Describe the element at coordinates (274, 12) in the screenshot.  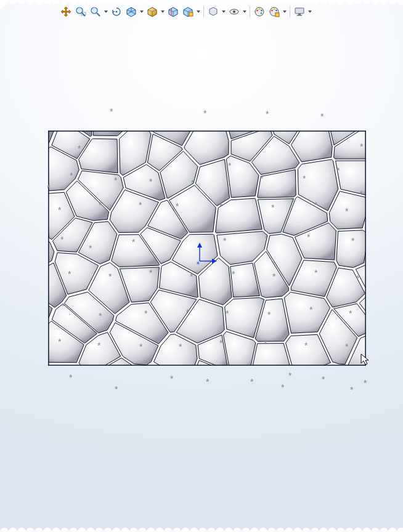
I see `apply-appearance-tool` at that location.